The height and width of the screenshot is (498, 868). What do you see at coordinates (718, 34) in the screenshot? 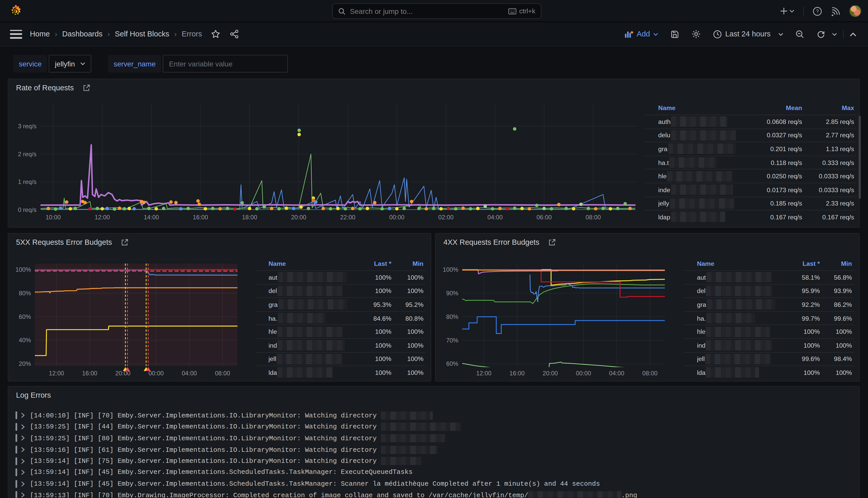
I see `clock-icon` at bounding box center [718, 34].